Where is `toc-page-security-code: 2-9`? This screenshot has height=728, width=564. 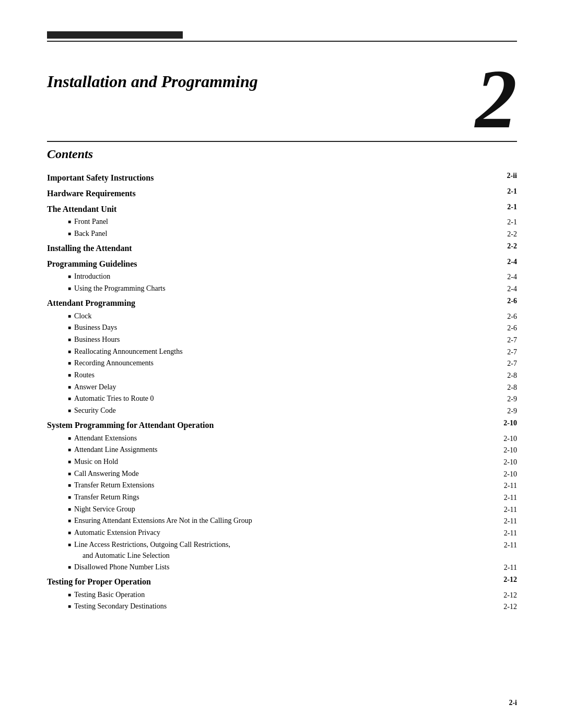 toc-page-security-code: 2-9 is located at coordinates (497, 411).